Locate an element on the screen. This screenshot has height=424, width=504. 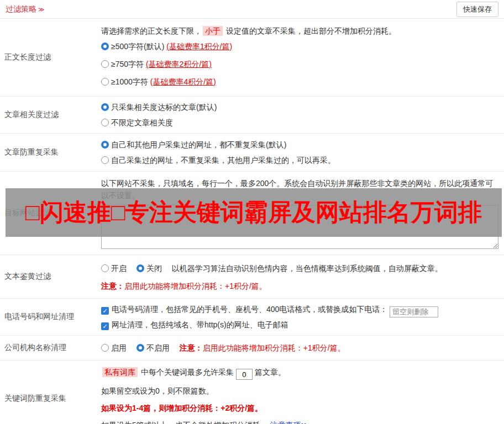
fee-label: (基础费率4积分/篇) is located at coordinates (183, 82).